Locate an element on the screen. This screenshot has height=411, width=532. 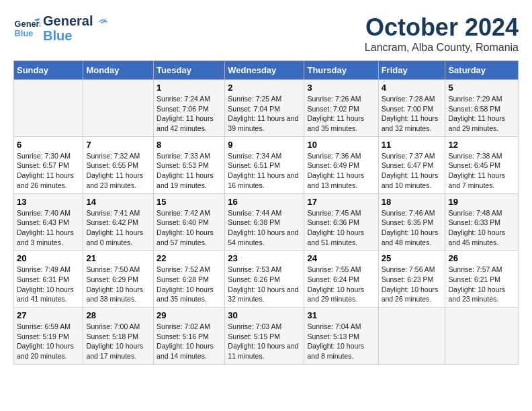
day-info: Sunrise: 7:40 AM Sunset: 6:43 PM Dayligh… is located at coordinates (48, 228).